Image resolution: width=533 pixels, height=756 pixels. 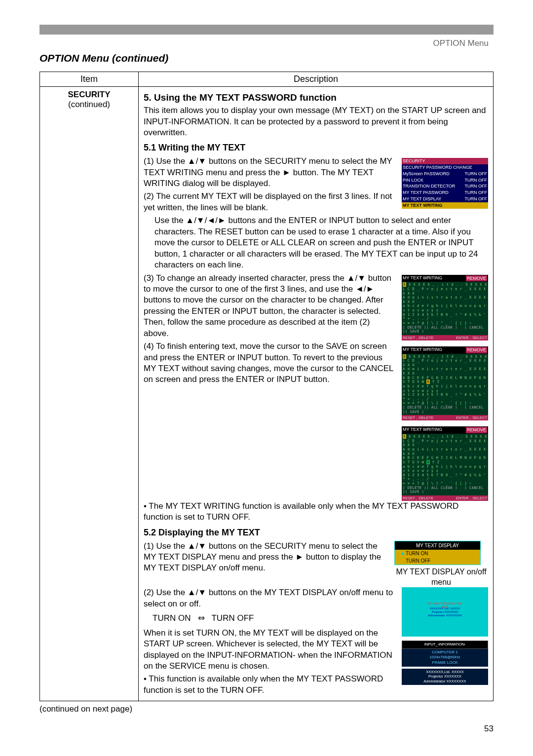 I want to click on item-name: SECURITY, so click(x=89, y=95).